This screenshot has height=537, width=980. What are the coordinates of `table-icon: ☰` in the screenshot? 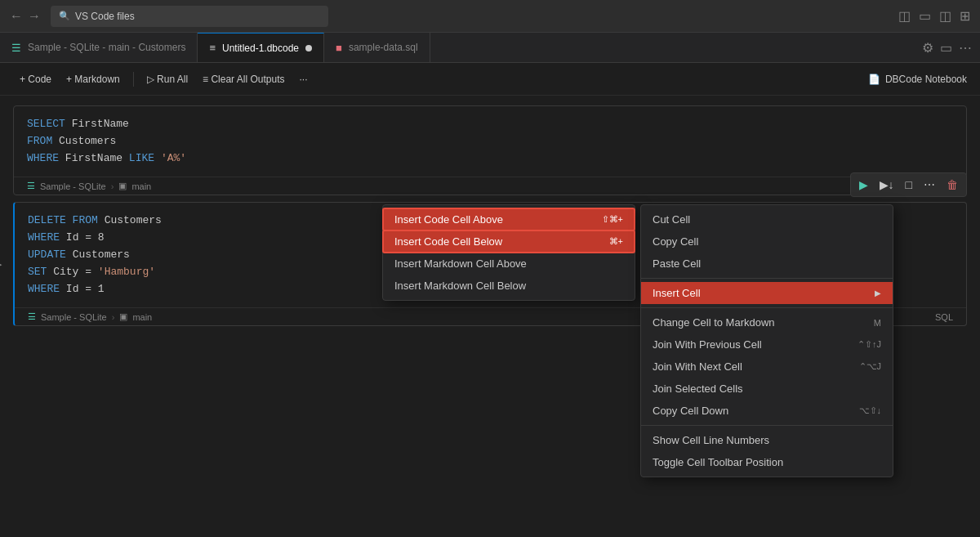 It's located at (16, 47).